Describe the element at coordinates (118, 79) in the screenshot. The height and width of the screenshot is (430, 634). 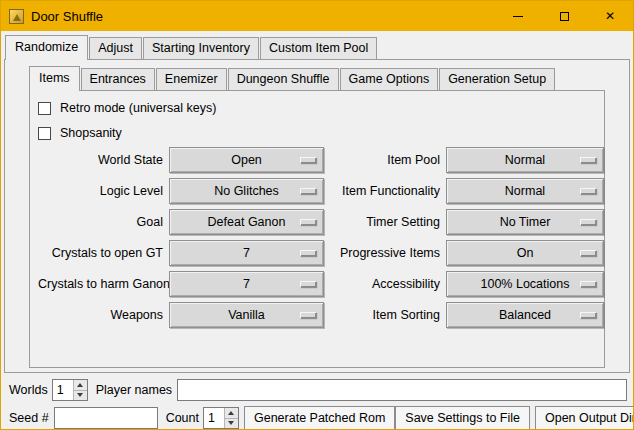
I see `tab-entrances: Entrances` at that location.